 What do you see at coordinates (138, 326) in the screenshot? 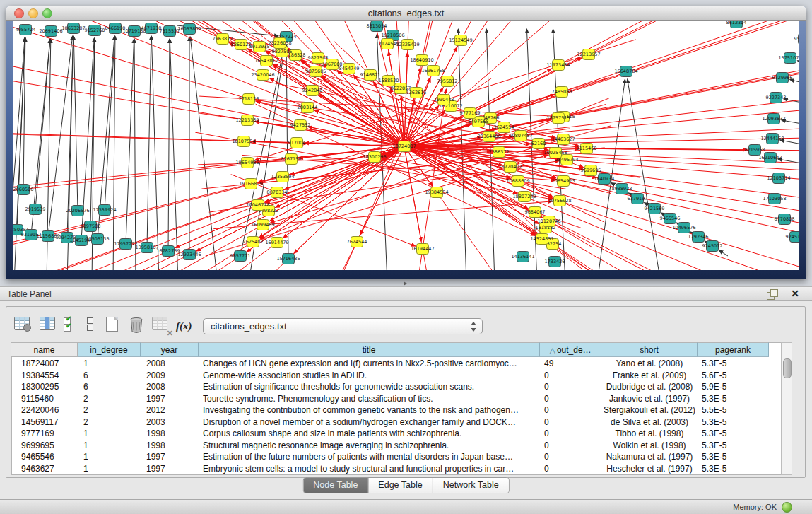
I see `delete-trash-icon` at bounding box center [138, 326].